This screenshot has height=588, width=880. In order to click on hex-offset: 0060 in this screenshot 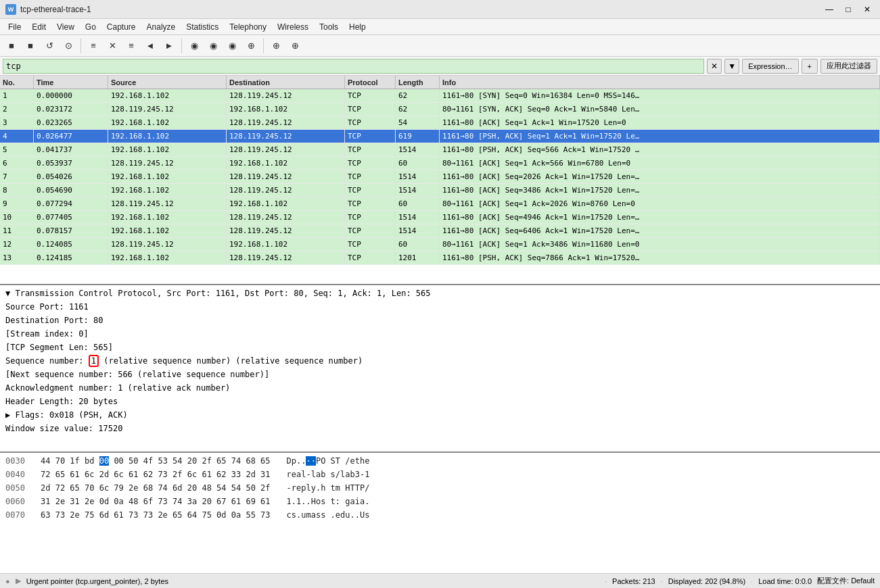, I will do `click(19, 501)`.